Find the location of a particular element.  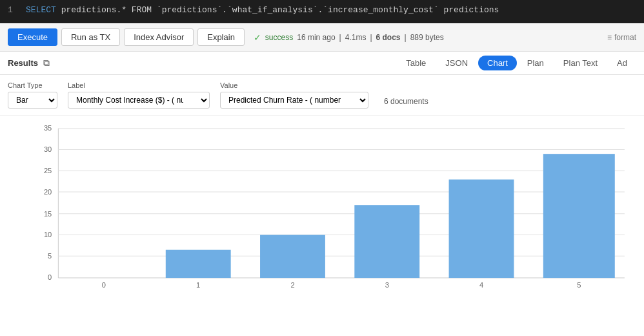

format-icon: ≡ is located at coordinates (609, 37).